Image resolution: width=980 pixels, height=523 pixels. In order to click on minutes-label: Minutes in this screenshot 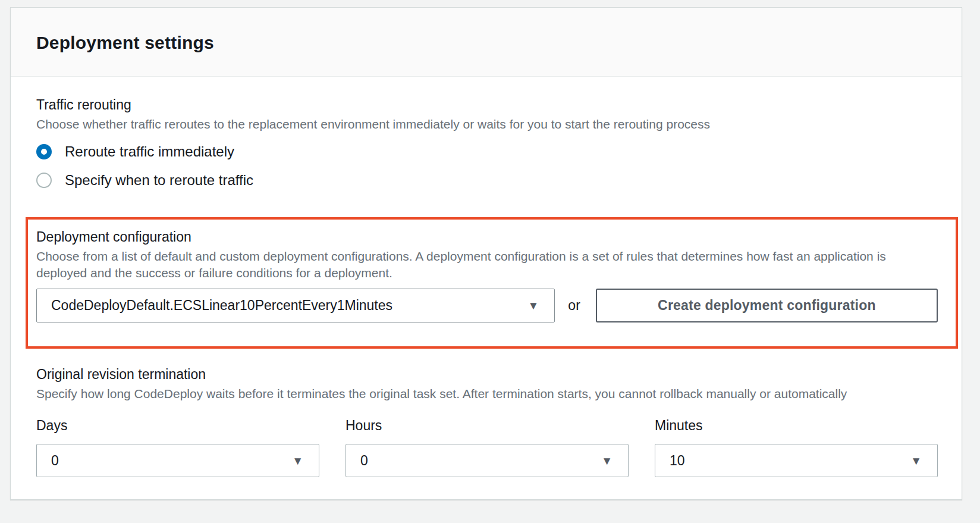, I will do `click(796, 426)`.